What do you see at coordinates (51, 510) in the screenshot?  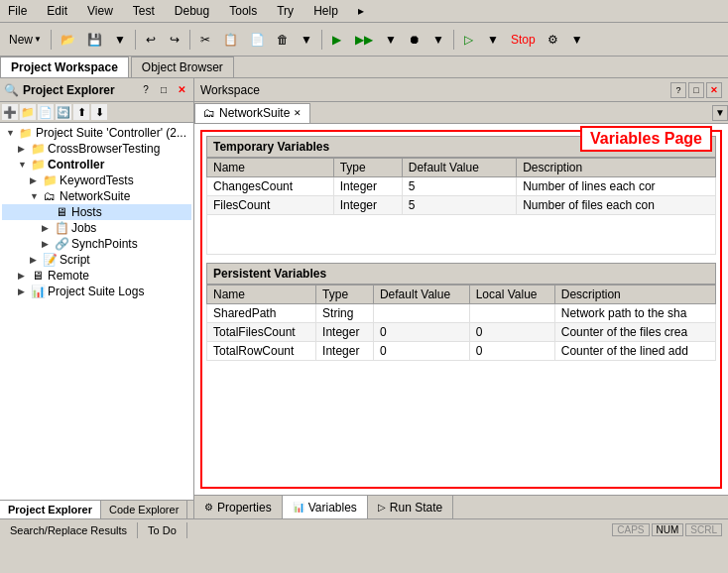 I see `tab-project-explorer: Project Explorer` at bounding box center [51, 510].